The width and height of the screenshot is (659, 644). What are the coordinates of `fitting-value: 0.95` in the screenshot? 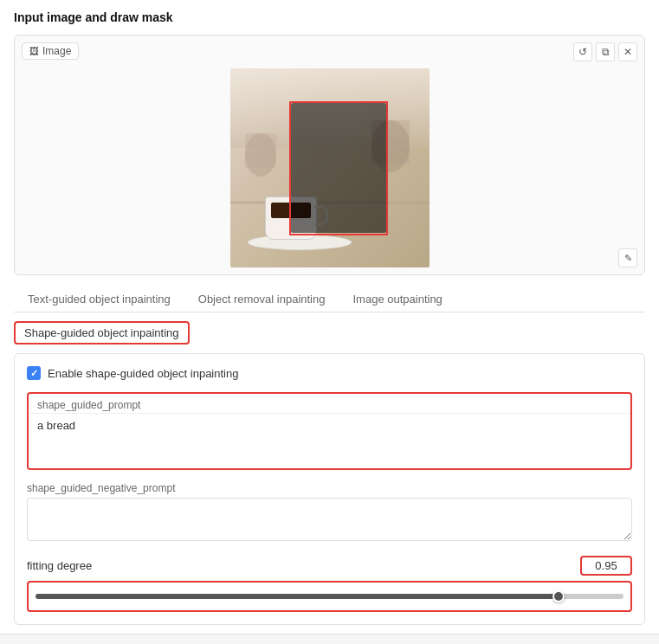 It's located at (606, 566).